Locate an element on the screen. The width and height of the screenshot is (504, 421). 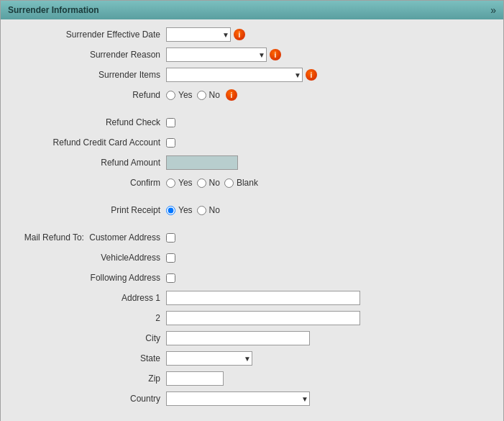
confirm-no-radio is located at coordinates (201, 183).